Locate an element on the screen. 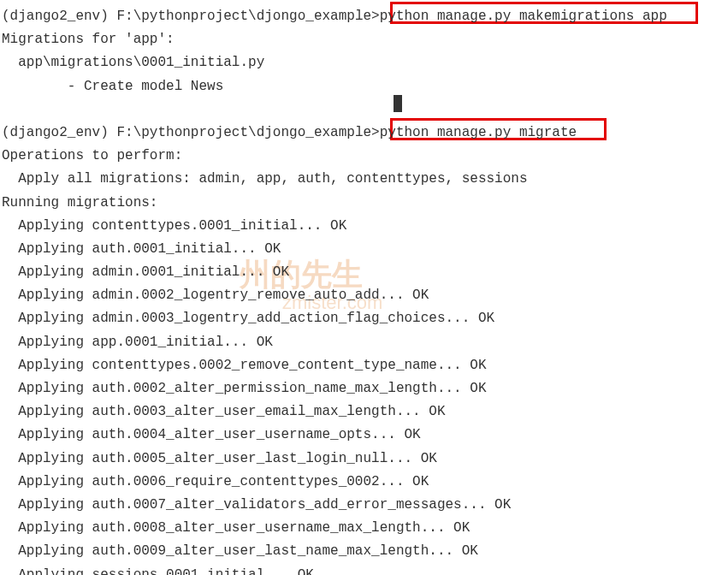  prompt-line-1: (django2_env) F:\pythonproject\djongo_ex… is located at coordinates (364, 17).